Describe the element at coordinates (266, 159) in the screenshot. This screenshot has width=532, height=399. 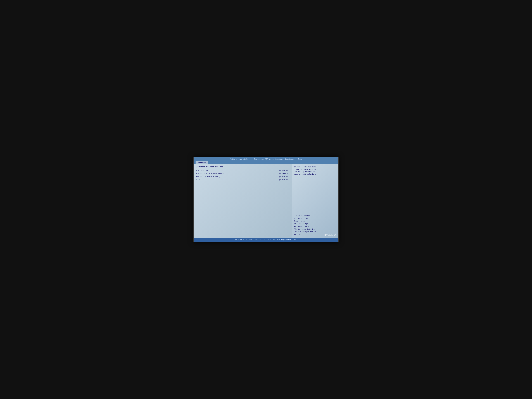
I see `bios-header: Aptio Setup Utility - Copyright (C) 2016…` at that location.